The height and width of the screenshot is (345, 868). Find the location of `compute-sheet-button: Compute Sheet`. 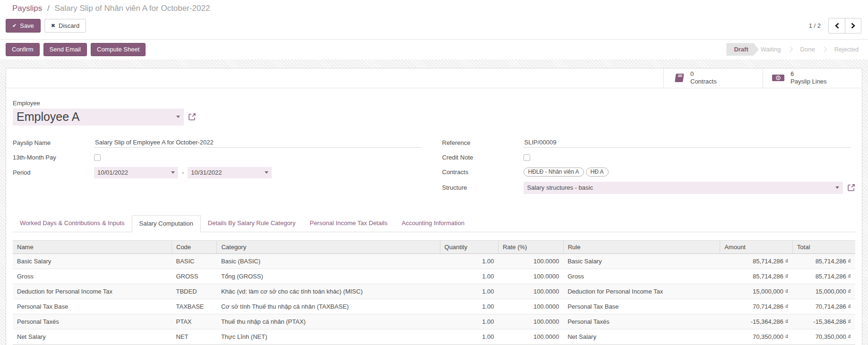

compute-sheet-button: Compute Sheet is located at coordinates (118, 50).